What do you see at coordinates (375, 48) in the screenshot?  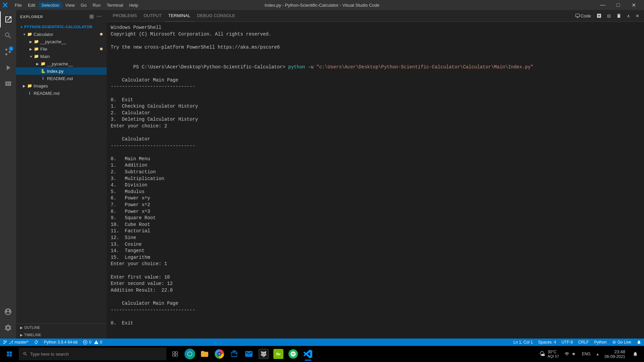 I see `powershell-line-4: Try the new cross-platform PowerShell ht…` at bounding box center [375, 48].